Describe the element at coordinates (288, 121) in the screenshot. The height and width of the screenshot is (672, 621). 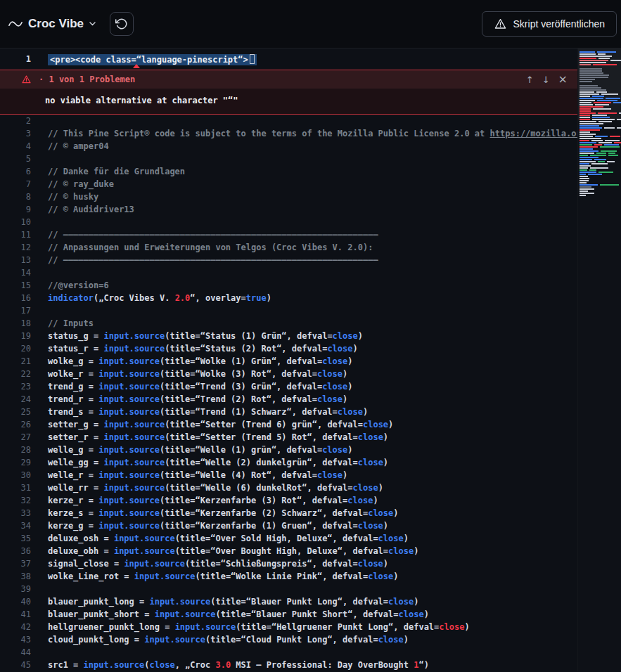
I see `code-line: 2` at that location.